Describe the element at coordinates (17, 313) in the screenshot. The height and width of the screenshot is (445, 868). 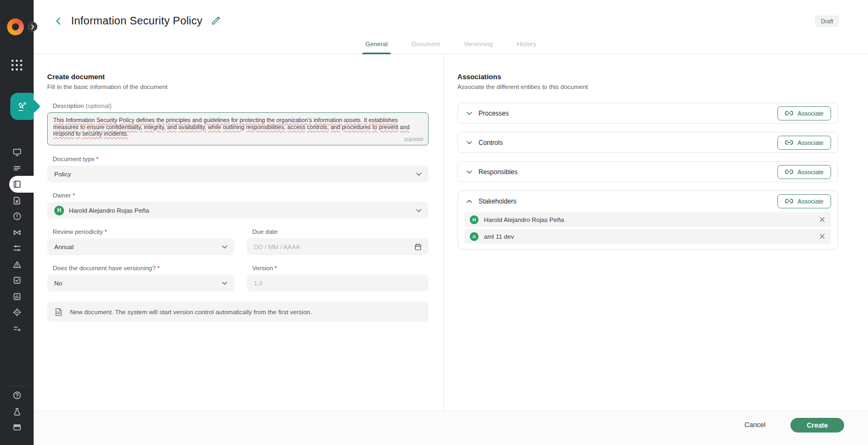
I see `sidebar-item-target` at that location.